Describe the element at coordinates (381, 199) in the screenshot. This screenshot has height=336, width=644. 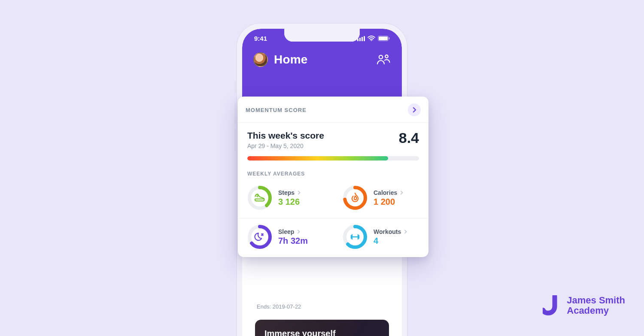
I see `tile-calories: Calories 1 200` at that location.